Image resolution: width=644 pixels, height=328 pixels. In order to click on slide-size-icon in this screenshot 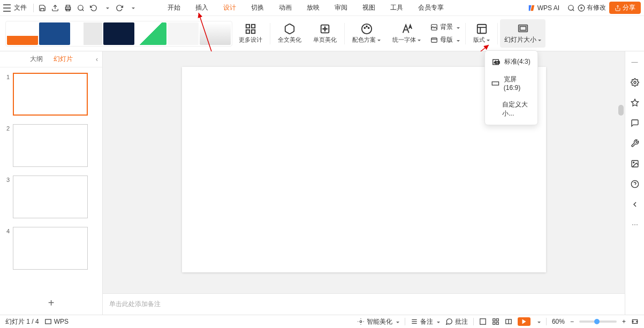, I will do `click(523, 28)`.